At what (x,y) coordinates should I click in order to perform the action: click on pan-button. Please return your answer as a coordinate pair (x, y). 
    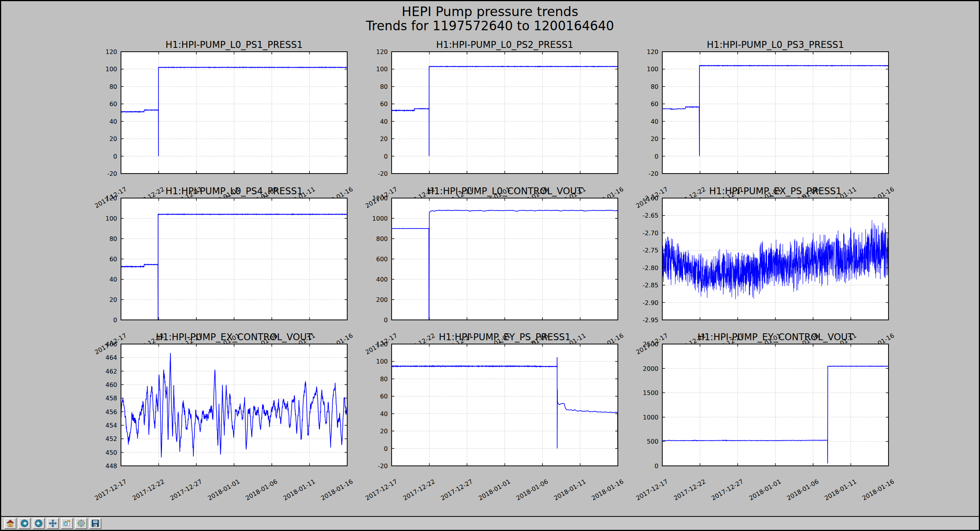
    Looking at the image, I should click on (53, 523).